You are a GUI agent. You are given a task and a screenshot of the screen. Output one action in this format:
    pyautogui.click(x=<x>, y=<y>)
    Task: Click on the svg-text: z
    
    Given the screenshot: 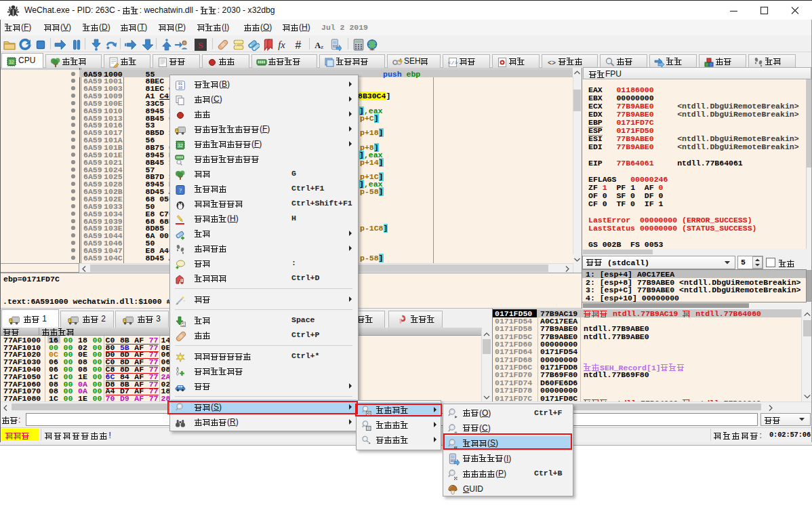 What is the action you would take?
    pyautogui.click(x=322, y=46)
    